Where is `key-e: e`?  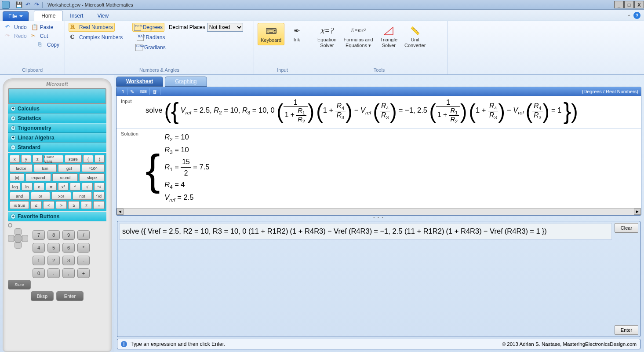 key-e: e is located at coordinates (39, 187).